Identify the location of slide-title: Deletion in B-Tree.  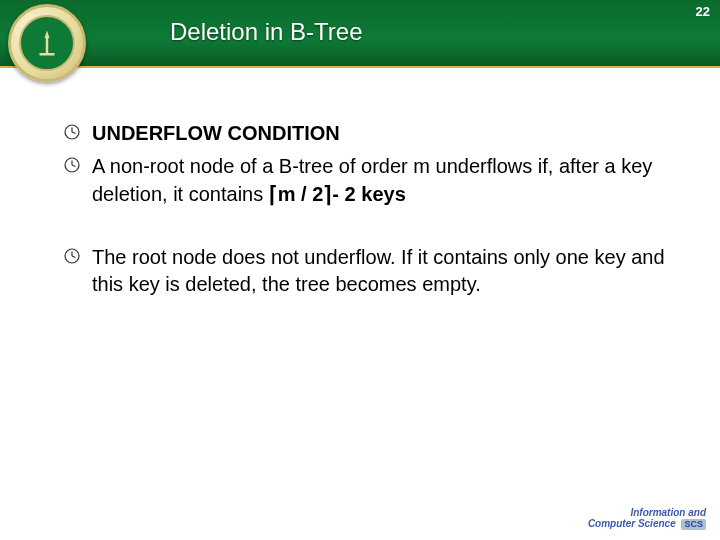
(266, 32).